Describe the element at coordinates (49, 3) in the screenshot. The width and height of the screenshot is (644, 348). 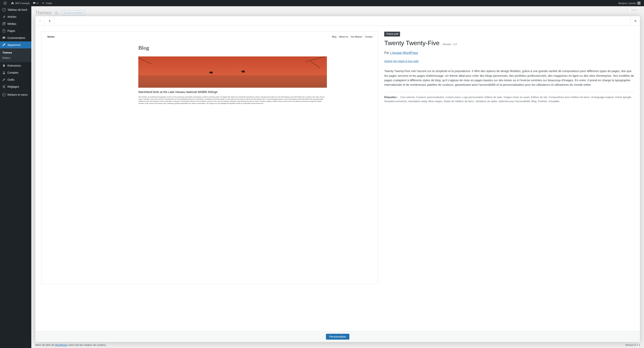
I see `create-label: Créer` at that location.